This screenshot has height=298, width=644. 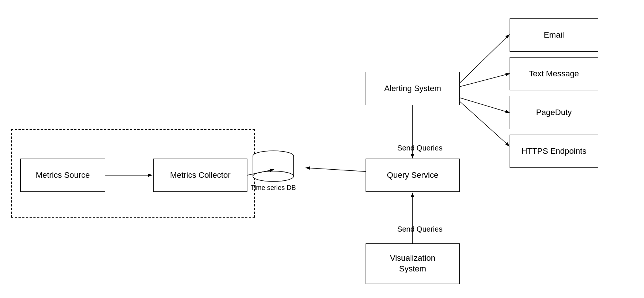 What do you see at coordinates (420, 229) in the screenshot?
I see `send-queries-bottom-label: Send Queries` at bounding box center [420, 229].